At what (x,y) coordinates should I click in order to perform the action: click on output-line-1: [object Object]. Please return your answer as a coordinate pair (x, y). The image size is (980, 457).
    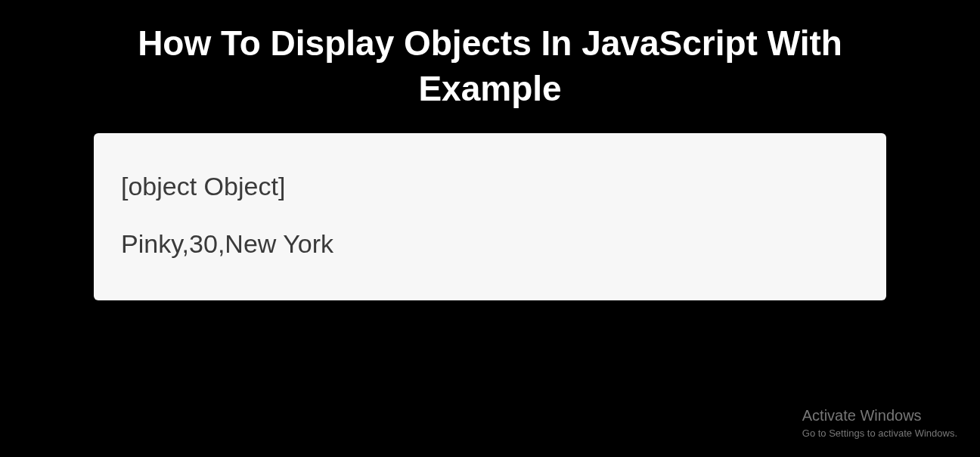
    Looking at the image, I should click on (490, 186).